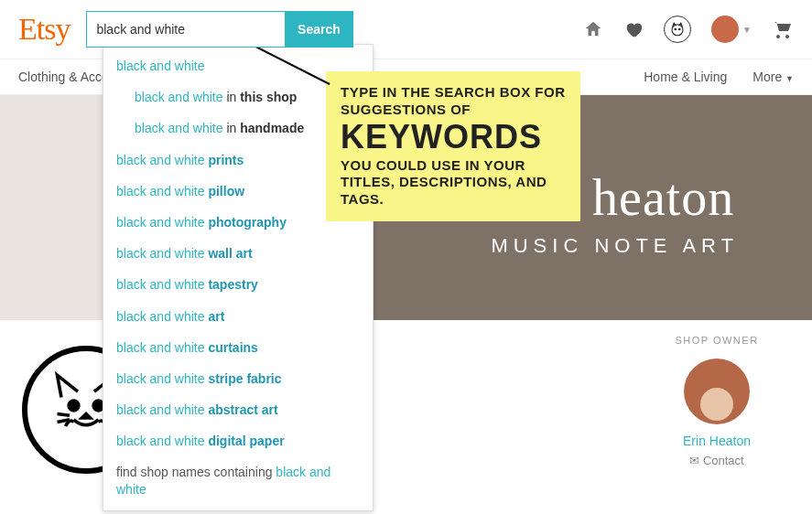 The width and height of the screenshot is (812, 514). What do you see at coordinates (186, 29) in the screenshot?
I see `search-input` at bounding box center [186, 29].